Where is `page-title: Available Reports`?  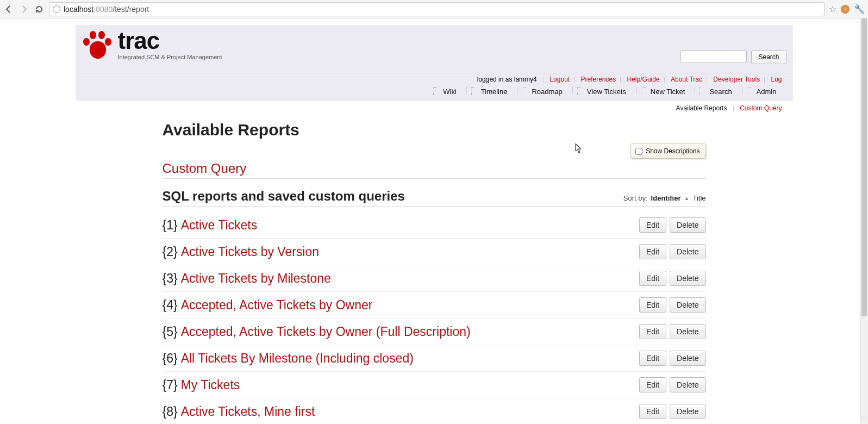 page-title: Available Reports is located at coordinates (434, 130).